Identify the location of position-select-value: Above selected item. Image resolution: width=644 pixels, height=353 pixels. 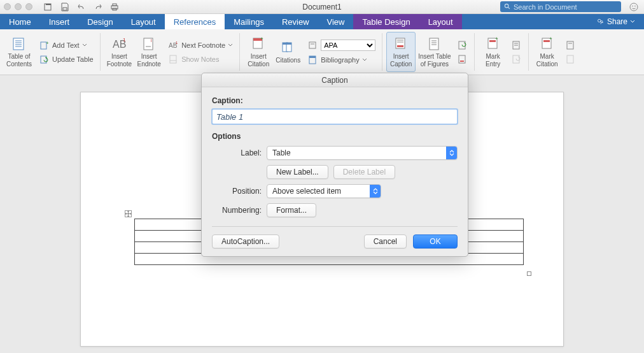
(307, 191).